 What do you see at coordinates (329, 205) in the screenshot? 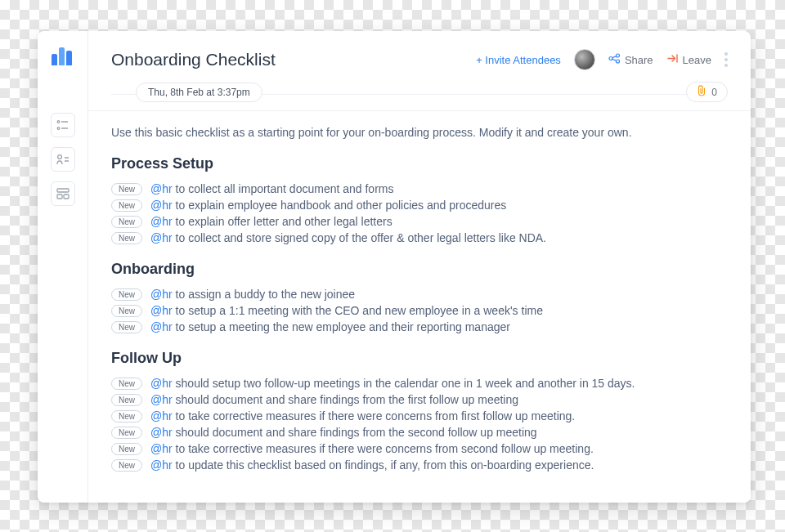
I see `checklist-item-text: @hr to explain employee handbook and oth…` at bounding box center [329, 205].